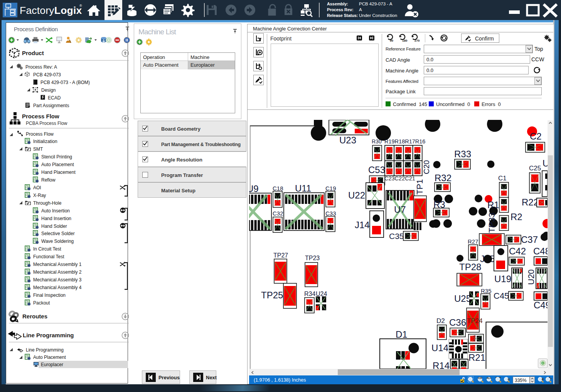 This screenshot has width=561, height=392. I want to click on svg-text: C37, so click(529, 240).